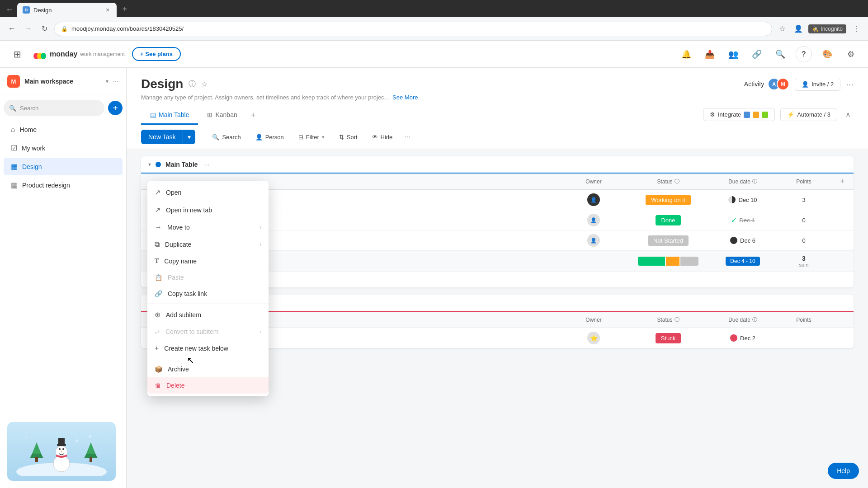  Describe the element at coordinates (222, 116) in the screenshot. I see `tab-kanban: ⊞ Kanban` at that location.